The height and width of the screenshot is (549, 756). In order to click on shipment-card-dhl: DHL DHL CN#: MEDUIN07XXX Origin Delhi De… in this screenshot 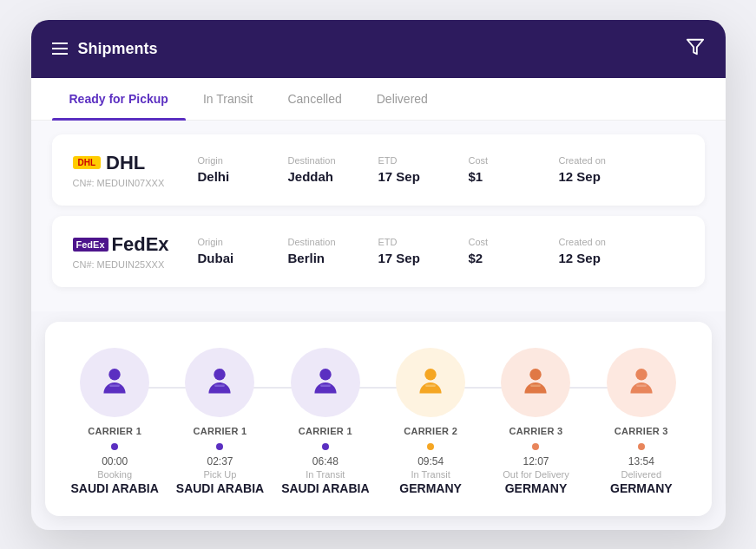, I will do `click(378, 170)`.